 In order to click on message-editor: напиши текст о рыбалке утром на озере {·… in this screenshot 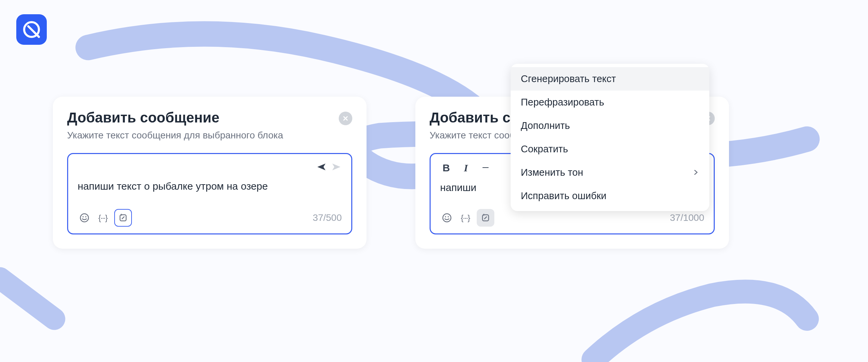, I will do `click(210, 194)`.